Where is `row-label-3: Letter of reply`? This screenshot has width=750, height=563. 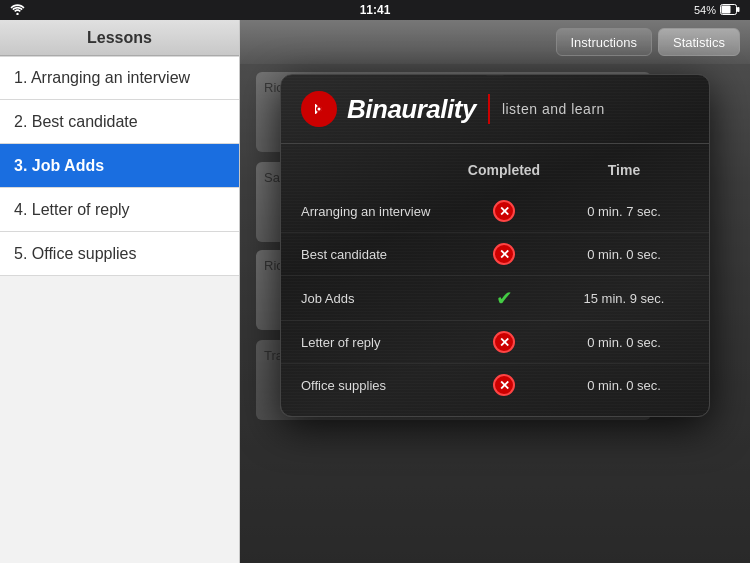
row-label-3: Letter of reply is located at coordinates (375, 342).